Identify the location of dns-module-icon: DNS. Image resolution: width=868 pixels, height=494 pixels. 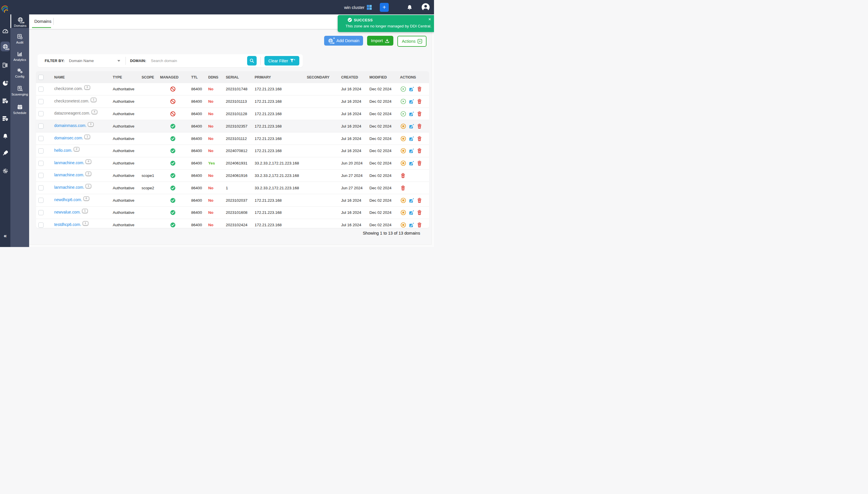
(5, 46).